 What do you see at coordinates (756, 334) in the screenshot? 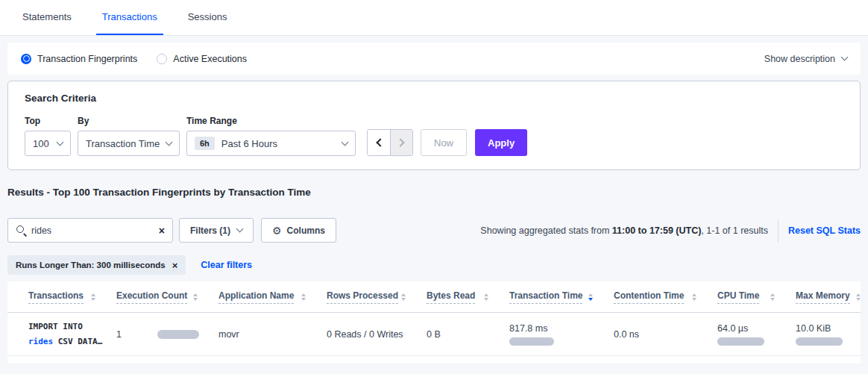
I see `cell-cpu-time: 64.0 µs` at bounding box center [756, 334].